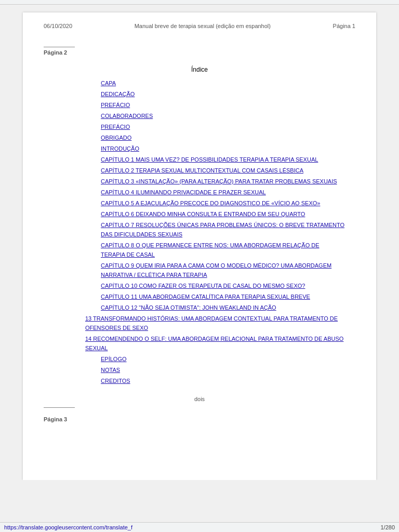  Describe the element at coordinates (115, 381) in the screenshot. I see `toc-link-23: CREDITOS` at that location.